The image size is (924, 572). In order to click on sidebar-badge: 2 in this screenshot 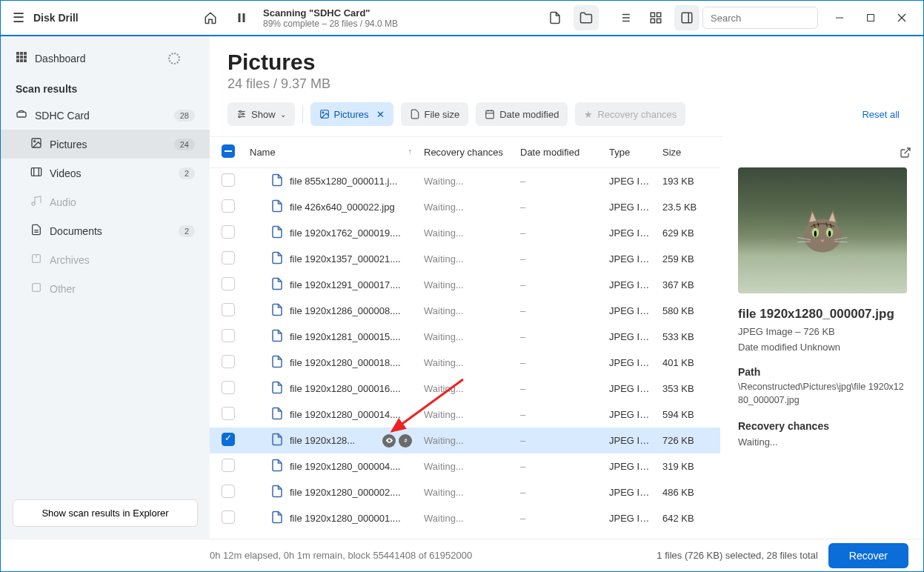, I will do `click(187, 173)`.